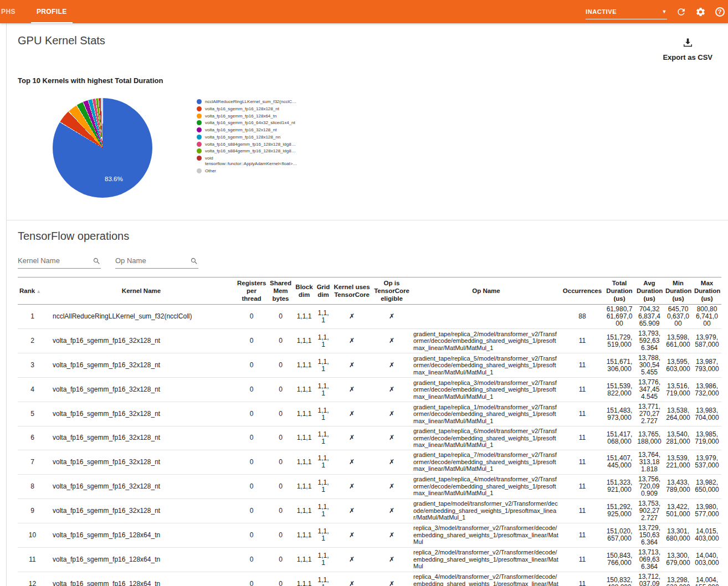 The width and height of the screenshot is (728, 586). Describe the element at coordinates (32, 341) in the screenshot. I see `cell-rank: 2` at that location.